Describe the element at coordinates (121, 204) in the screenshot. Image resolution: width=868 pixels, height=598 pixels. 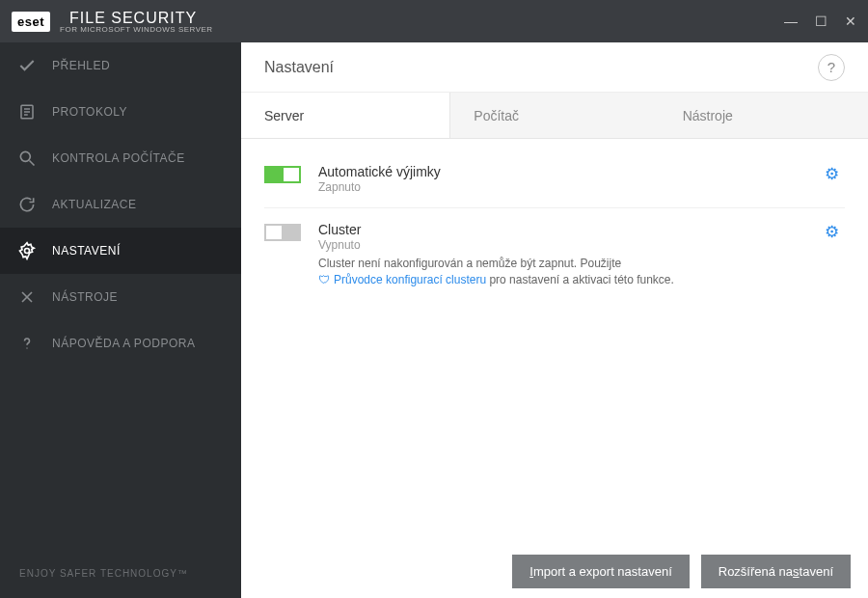
I see `sidebar-item-update: AKTUALIZACE` at that location.